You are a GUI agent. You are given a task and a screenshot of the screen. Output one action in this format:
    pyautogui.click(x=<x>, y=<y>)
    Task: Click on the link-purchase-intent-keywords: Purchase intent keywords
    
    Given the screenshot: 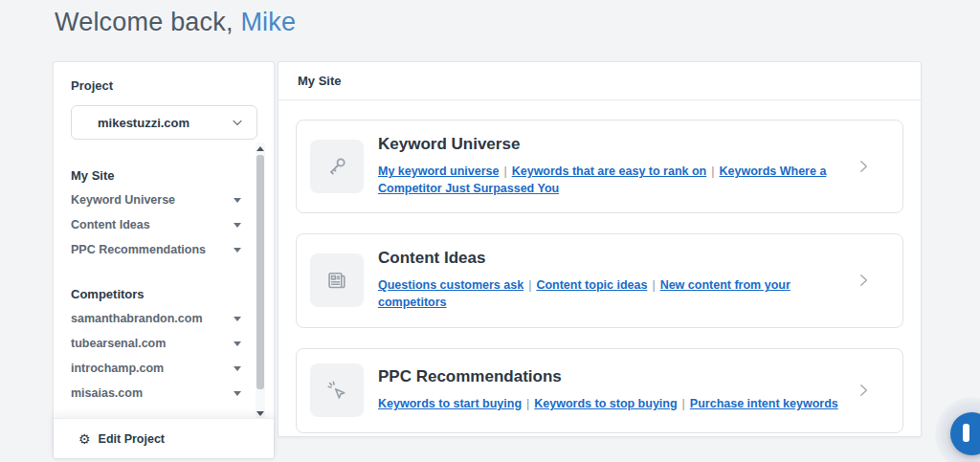 What is the action you would take?
    pyautogui.click(x=764, y=404)
    